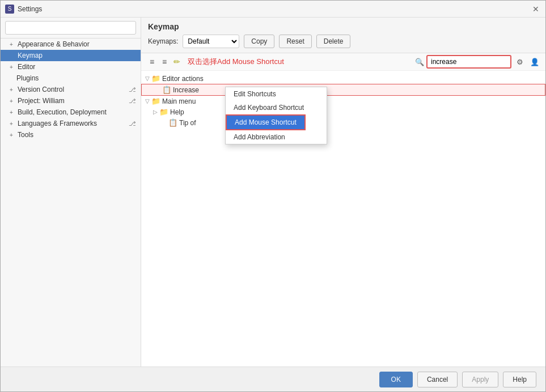 The image size is (546, 392). What do you see at coordinates (177, 62) in the screenshot?
I see `edit-icon-button: ✏` at bounding box center [177, 62].